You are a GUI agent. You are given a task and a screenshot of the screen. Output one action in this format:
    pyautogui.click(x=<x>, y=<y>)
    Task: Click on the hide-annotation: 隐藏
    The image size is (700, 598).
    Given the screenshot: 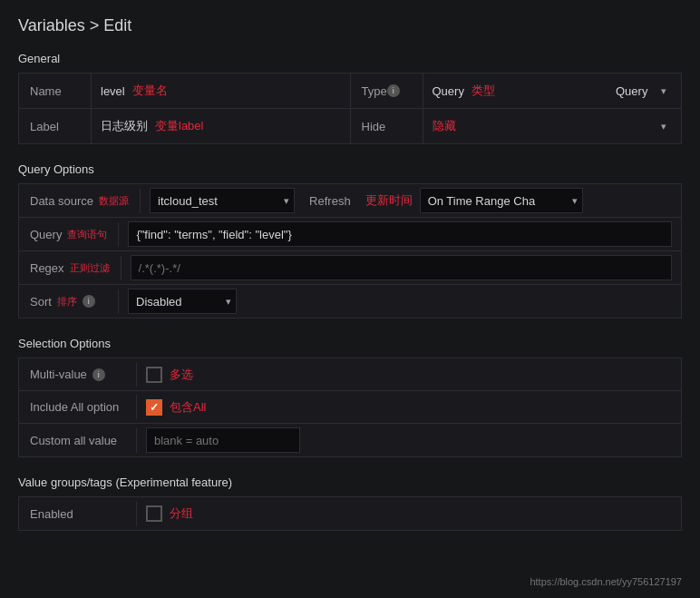 What is the action you would take?
    pyautogui.click(x=444, y=126)
    